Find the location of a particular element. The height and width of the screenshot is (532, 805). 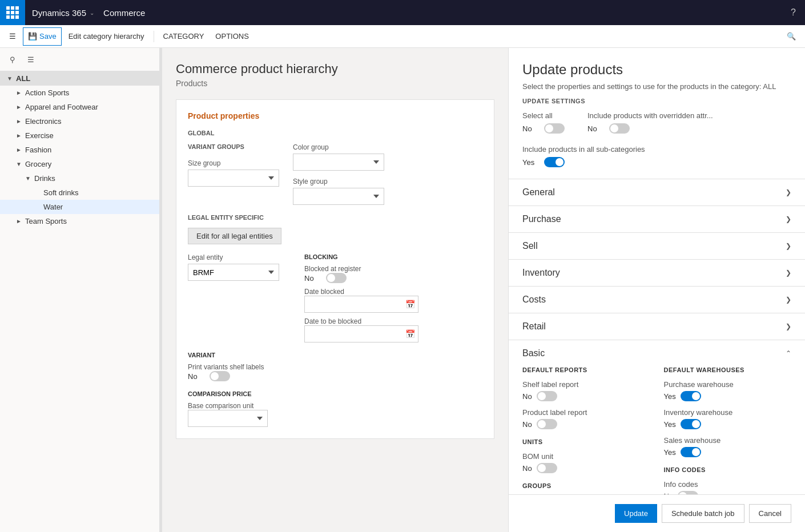

sidebar-item-drinks: ▼ Drinks is located at coordinates (80, 178).